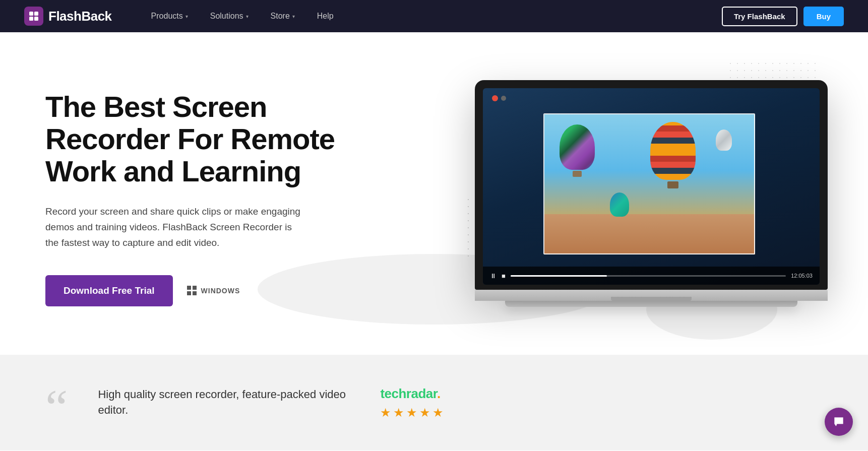 This screenshot has width=868, height=451. What do you see at coordinates (651, 304) in the screenshot?
I see `laptop-foot` at bounding box center [651, 304].